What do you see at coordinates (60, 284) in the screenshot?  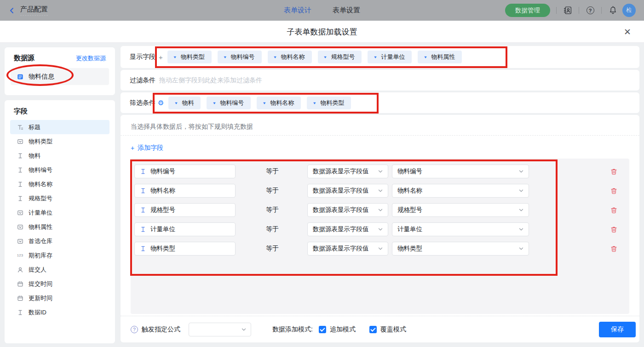 I see `field-item: 提交时间` at bounding box center [60, 284].